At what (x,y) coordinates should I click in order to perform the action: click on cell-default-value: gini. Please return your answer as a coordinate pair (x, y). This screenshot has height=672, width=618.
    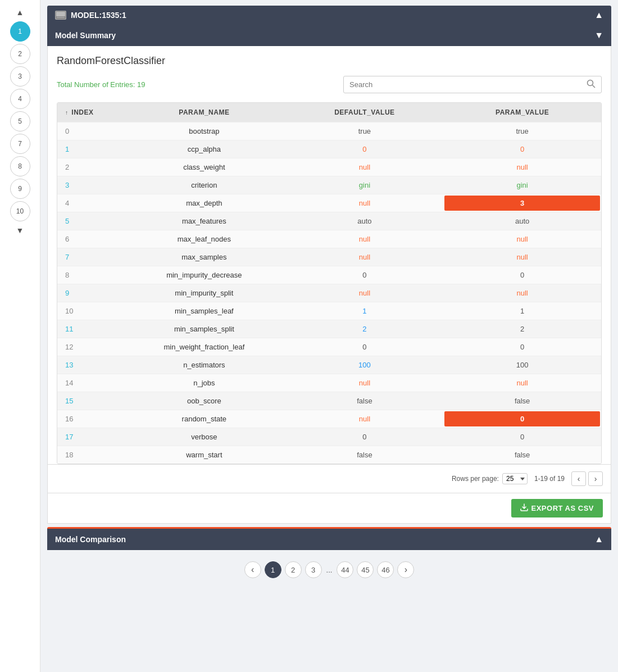
    Looking at the image, I should click on (365, 185).